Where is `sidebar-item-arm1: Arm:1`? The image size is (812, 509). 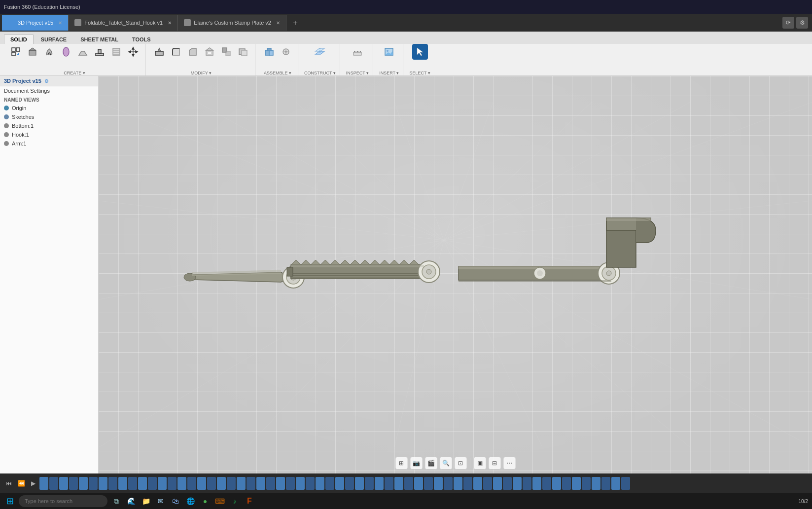
sidebar-item-arm1: Arm:1 is located at coordinates (49, 144).